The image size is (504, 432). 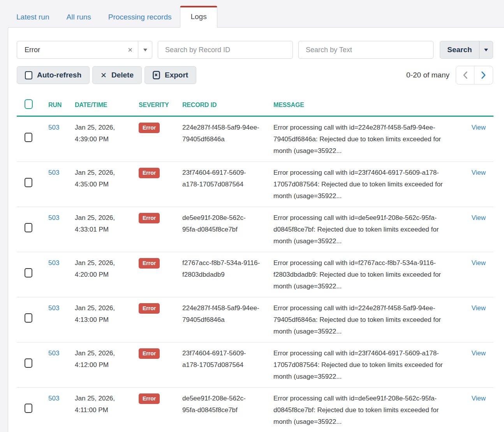 I want to click on datetime-cell: Jan 25, 2026, 4:12:00 PM, so click(x=102, y=365).